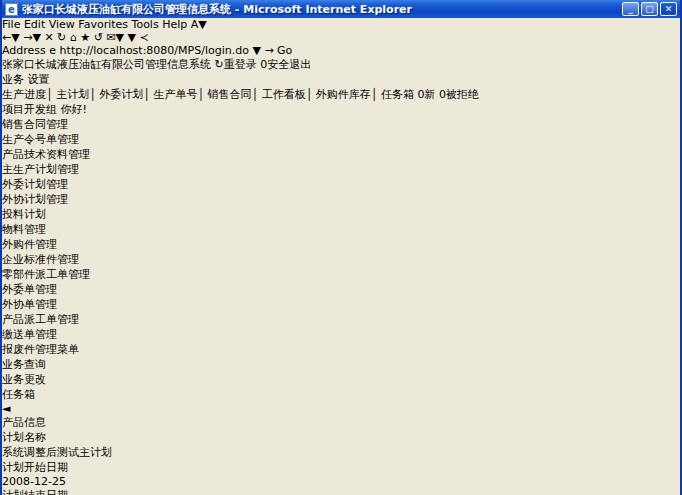  Describe the element at coordinates (98, 38) in the screenshot. I see `history-button: ↺` at that location.